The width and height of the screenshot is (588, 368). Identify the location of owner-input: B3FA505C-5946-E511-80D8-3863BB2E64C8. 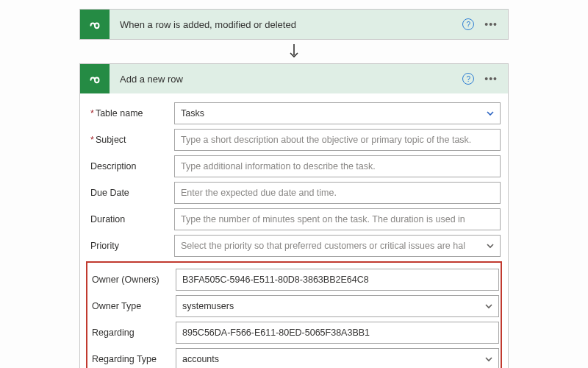
(337, 280).